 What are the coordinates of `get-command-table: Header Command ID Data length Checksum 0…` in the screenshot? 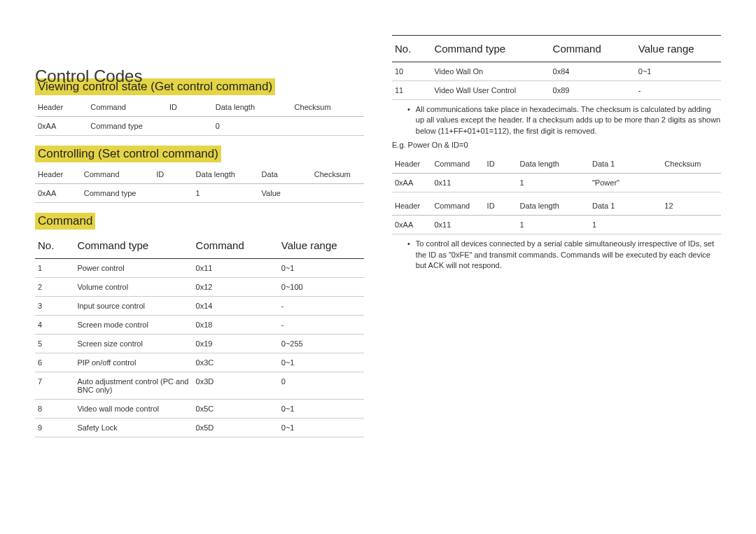 It's located at (200, 117).